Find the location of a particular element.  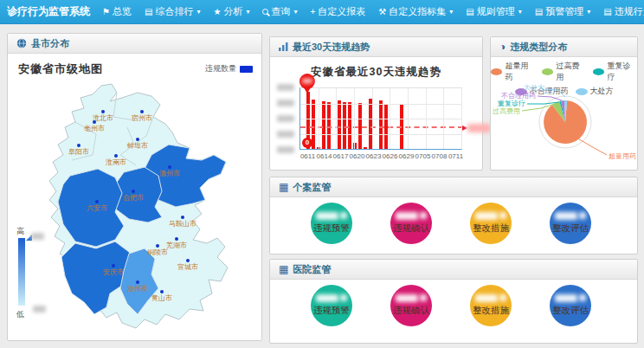

max-value-redacted is located at coordinates (307, 81).